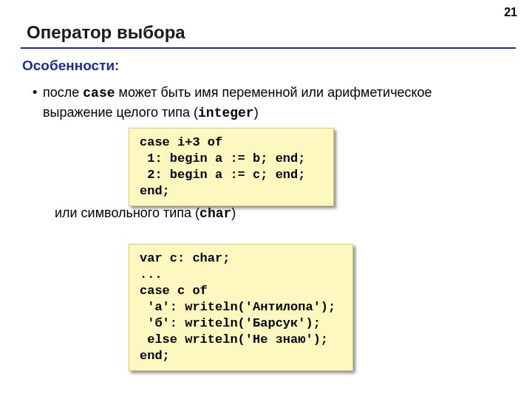  Describe the element at coordinates (216, 214) in the screenshot. I see `text2-code-char: char` at that location.